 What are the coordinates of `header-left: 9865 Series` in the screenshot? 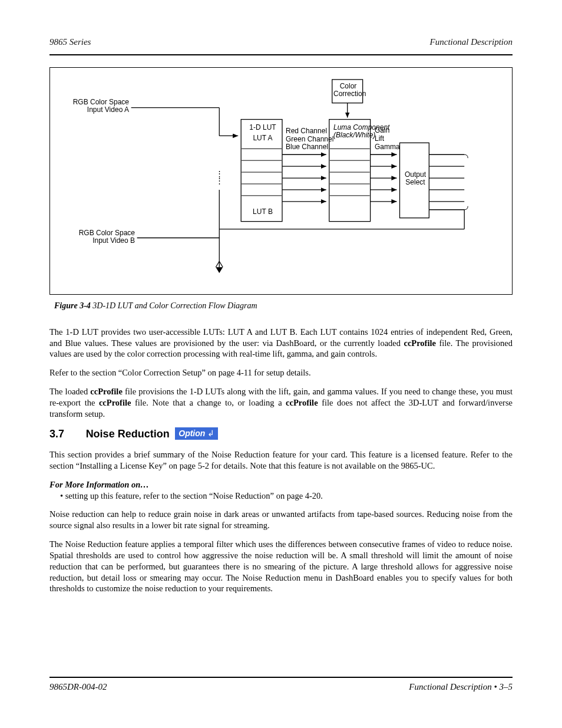 It's located at (70, 42).